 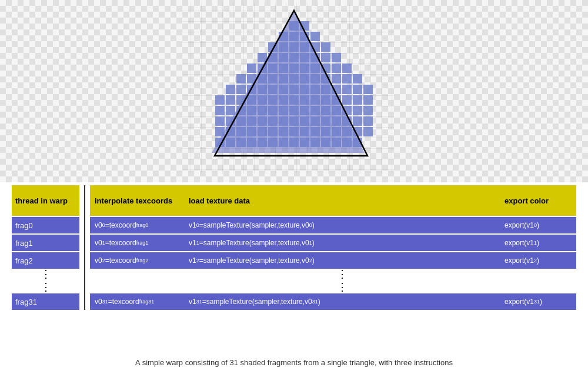 What do you see at coordinates (333, 243) in the screenshot?
I see `data-row-1: v01=texcoordfrag1 v11=sampleTexture(samp…` at bounding box center [333, 243].